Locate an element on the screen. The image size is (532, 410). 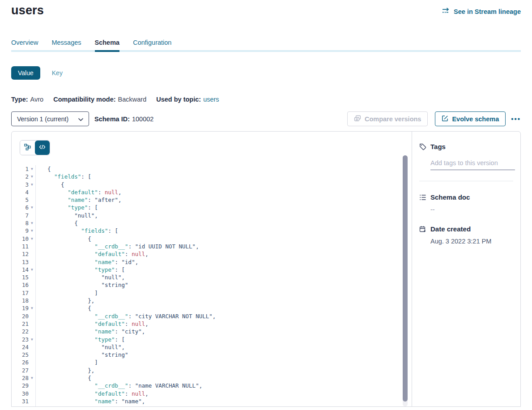
line-number: 7 is located at coordinates (20, 216).